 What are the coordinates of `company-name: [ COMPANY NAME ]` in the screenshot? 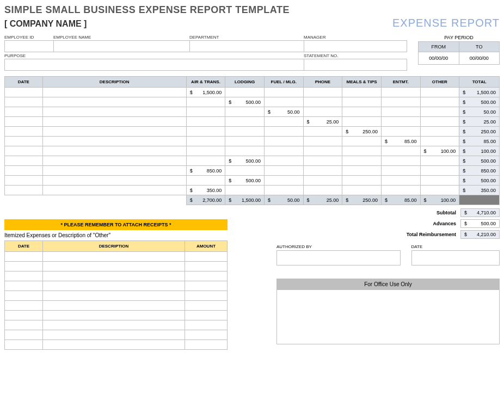 It's located at (46, 24).